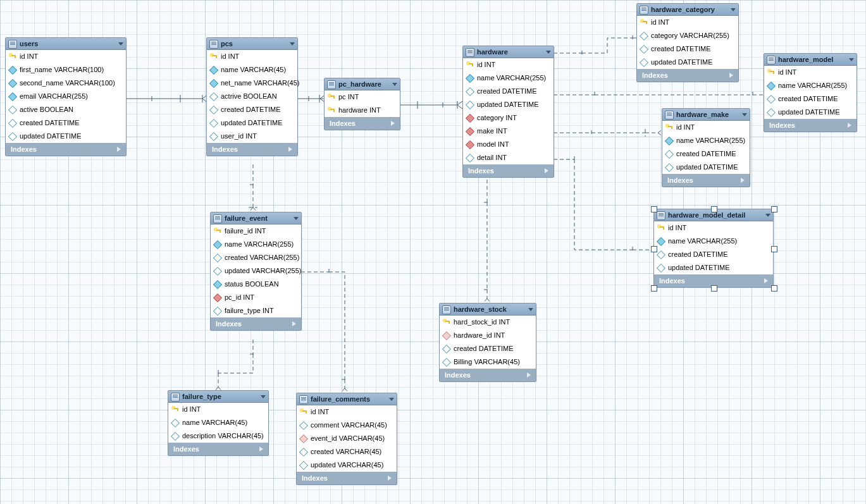 The width and height of the screenshot is (866, 504). Describe the element at coordinates (256, 219) in the screenshot. I see `entity-header: failure_event` at that location.